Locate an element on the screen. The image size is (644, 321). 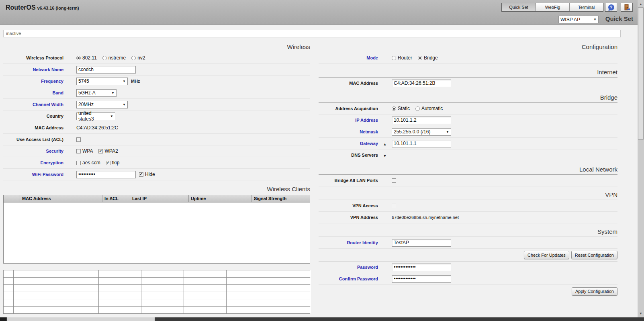
vertical-scrollbar-thumb is located at coordinates (641, 74).